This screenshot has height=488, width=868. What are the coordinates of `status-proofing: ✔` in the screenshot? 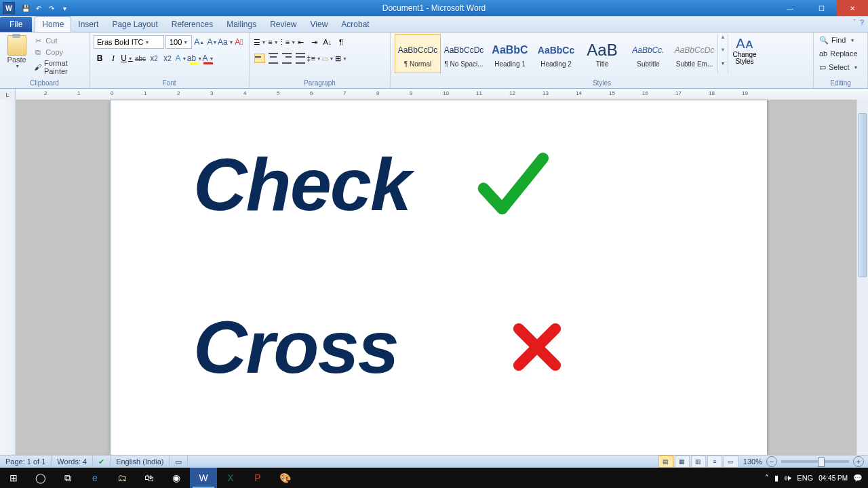 It's located at (102, 462).